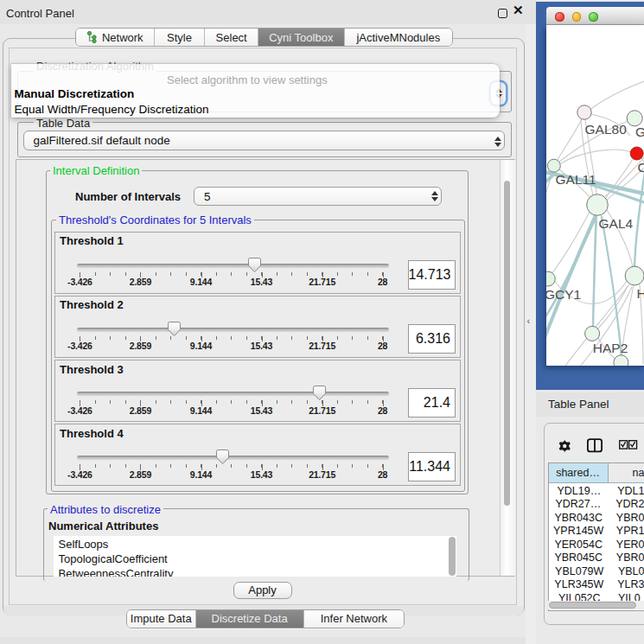 The width and height of the screenshot is (644, 644). What do you see at coordinates (564, 294) in the screenshot?
I see `svg-text: GCY1` at bounding box center [564, 294].